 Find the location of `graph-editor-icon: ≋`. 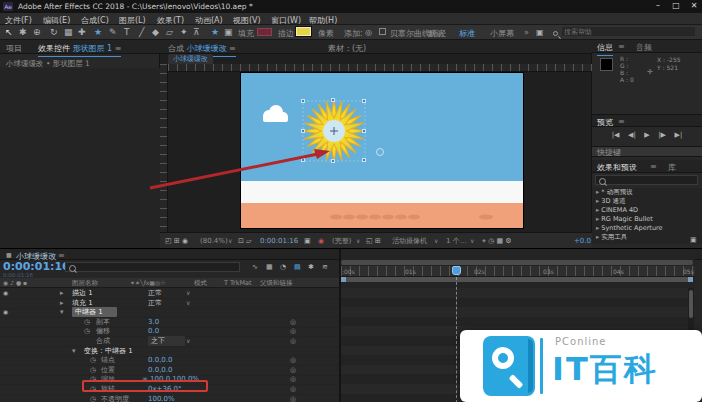

graph-editor-icon: ≋ is located at coordinates (325, 267).